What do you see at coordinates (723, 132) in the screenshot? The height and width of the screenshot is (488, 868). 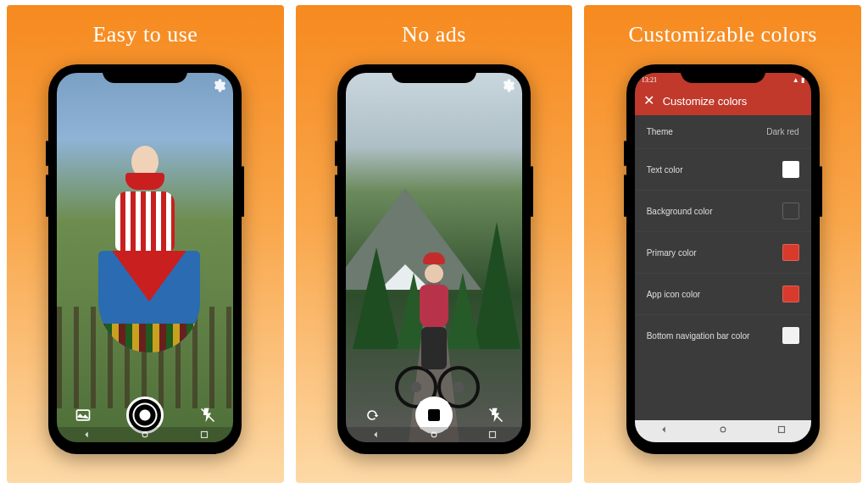 I see `settings-row: ThemeDark red` at bounding box center [723, 132].